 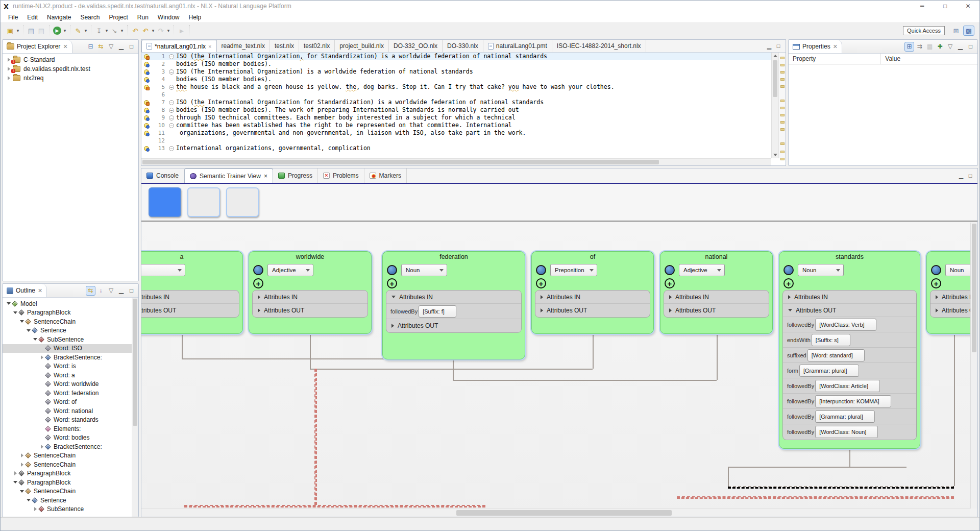 What do you see at coordinates (456, 102) in the screenshot?
I see `code-line: 7−ISO (the International Organization fo…` at bounding box center [456, 102].